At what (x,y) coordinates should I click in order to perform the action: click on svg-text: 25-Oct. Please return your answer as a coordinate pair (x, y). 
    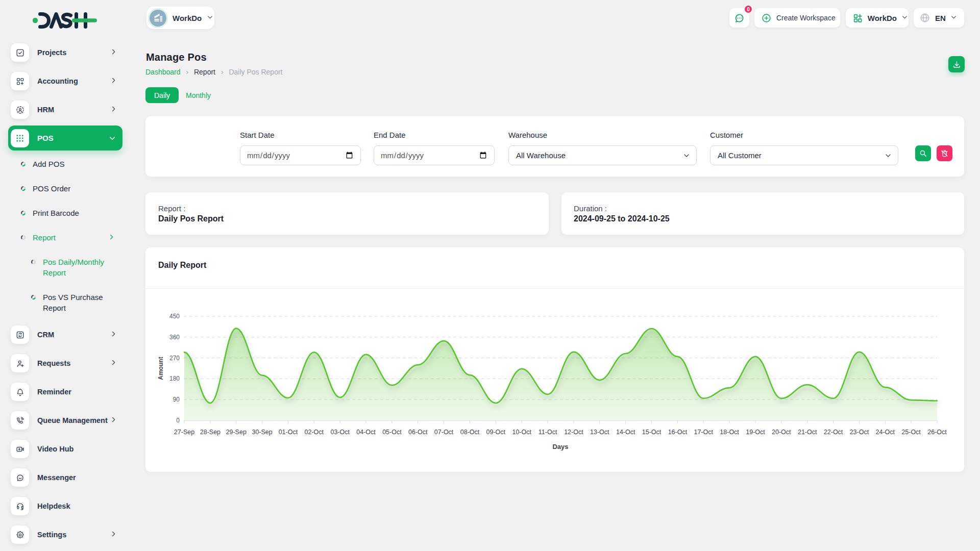
    Looking at the image, I should click on (911, 432).